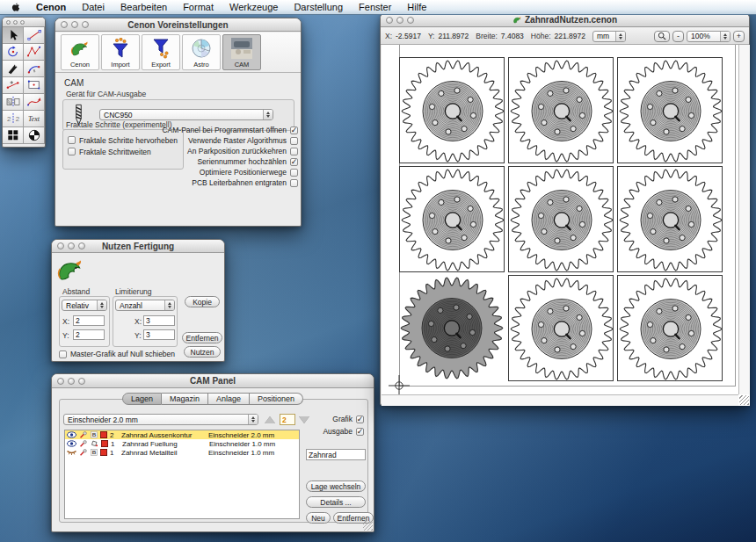  I want to click on line-tool, so click(34, 35).